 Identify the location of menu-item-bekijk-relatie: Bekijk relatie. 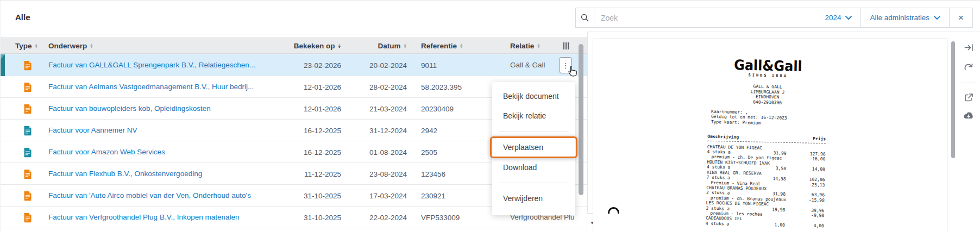
(533, 116).